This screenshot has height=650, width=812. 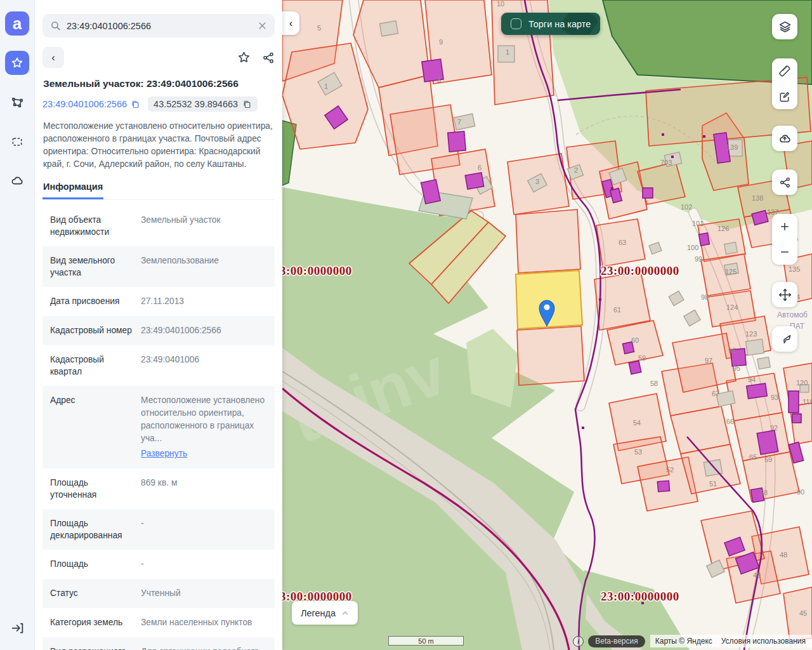 I want to click on draw-tools-group, so click(x=785, y=84).